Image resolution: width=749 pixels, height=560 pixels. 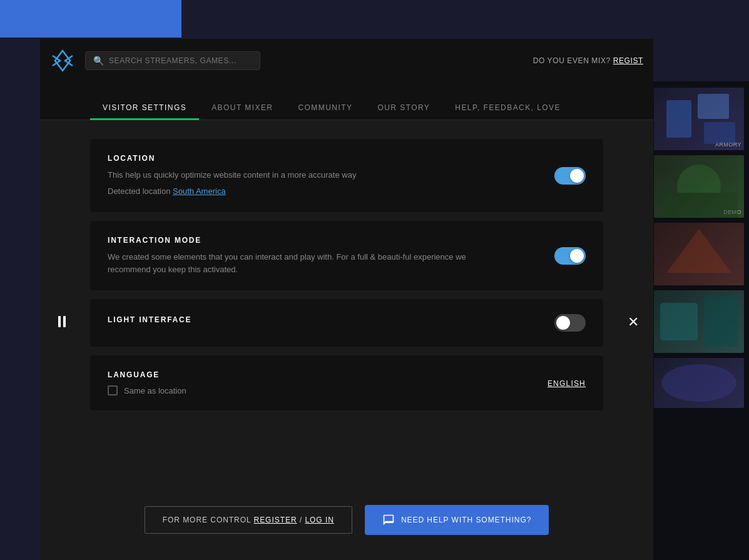 I want to click on pause-icon, so click(x=62, y=322).